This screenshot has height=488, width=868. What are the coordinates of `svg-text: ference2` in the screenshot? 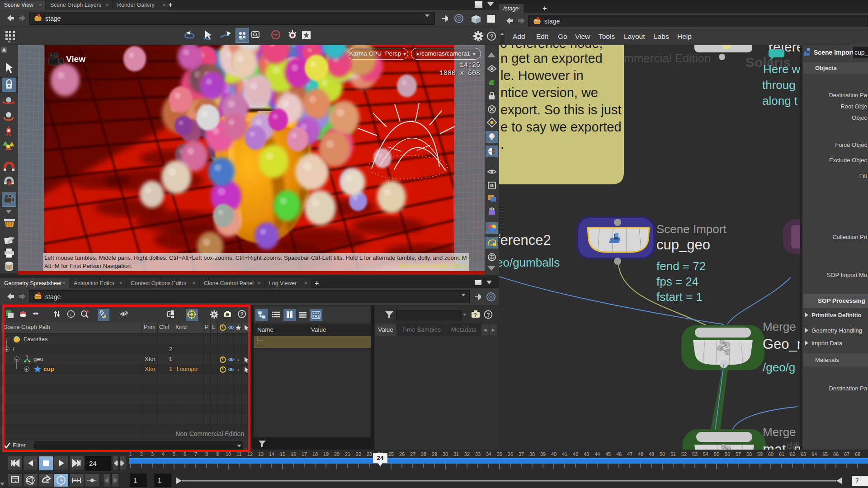 It's located at (525, 240).